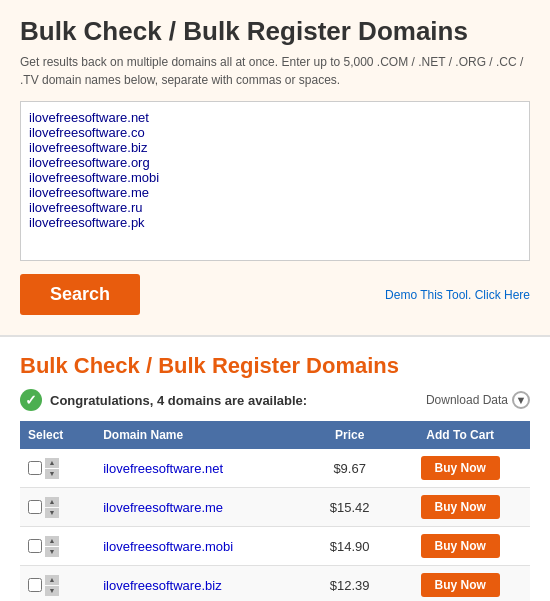 This screenshot has width=550, height=601. What do you see at coordinates (168, 546) in the screenshot?
I see `domain-name-link: ilovefreesoftware.mobi` at bounding box center [168, 546].